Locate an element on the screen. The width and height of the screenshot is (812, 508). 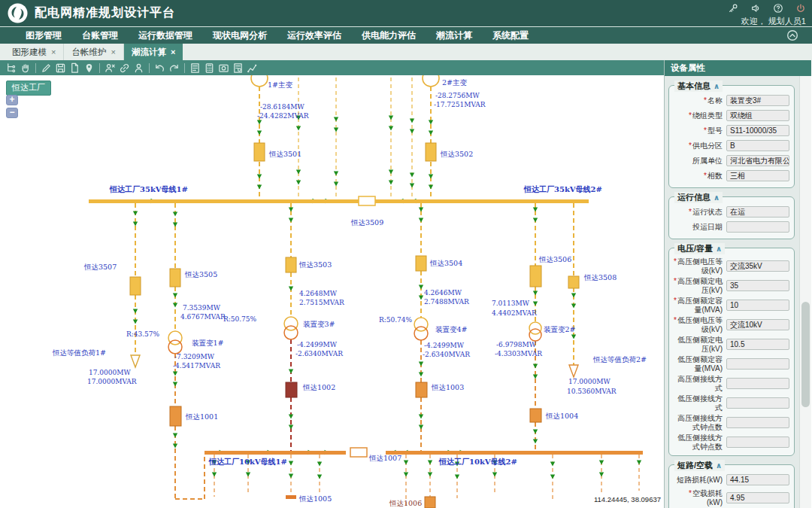
volume-icon is located at coordinates (756, 8).